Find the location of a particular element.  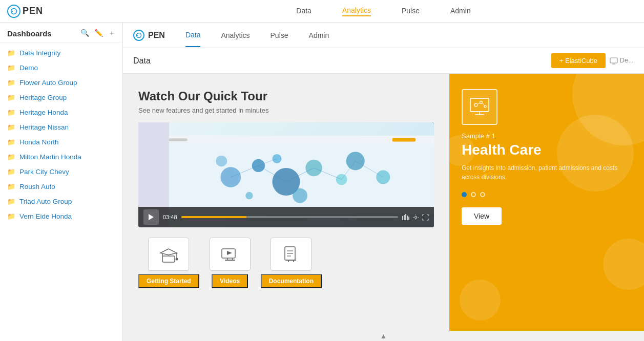

tour-title: Watch Our Quick Tour is located at coordinates (286, 96).